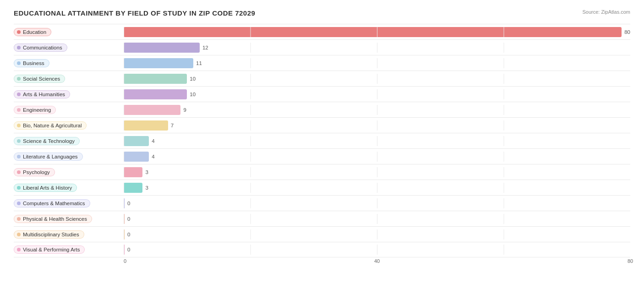 The width and height of the screenshot is (644, 289). What do you see at coordinates (69, 203) in the screenshot?
I see `bar-label-container: Computers & Mathematics` at bounding box center [69, 203].